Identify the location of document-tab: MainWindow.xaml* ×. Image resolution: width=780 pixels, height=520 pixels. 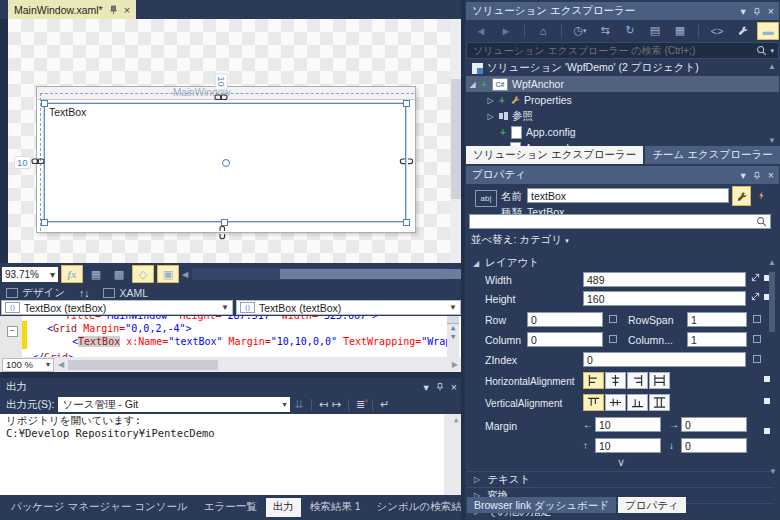
(72, 10).